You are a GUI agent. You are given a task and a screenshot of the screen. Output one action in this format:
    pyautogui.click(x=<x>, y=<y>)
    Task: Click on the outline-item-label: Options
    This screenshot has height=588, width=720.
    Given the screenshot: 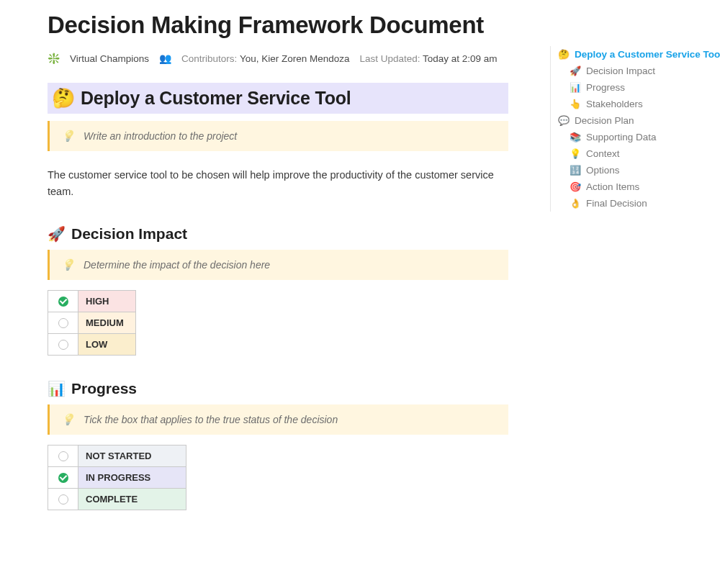 What is the action you would take?
    pyautogui.click(x=603, y=170)
    